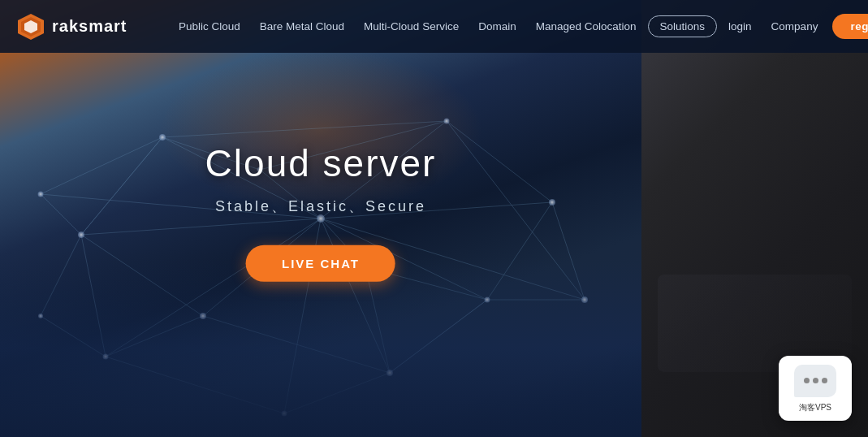 Image resolution: width=868 pixels, height=437 pixels. What do you see at coordinates (434, 26) in the screenshot?
I see `navbar: raksmart Public Cloud Bare Metal Cloud M…` at bounding box center [434, 26].